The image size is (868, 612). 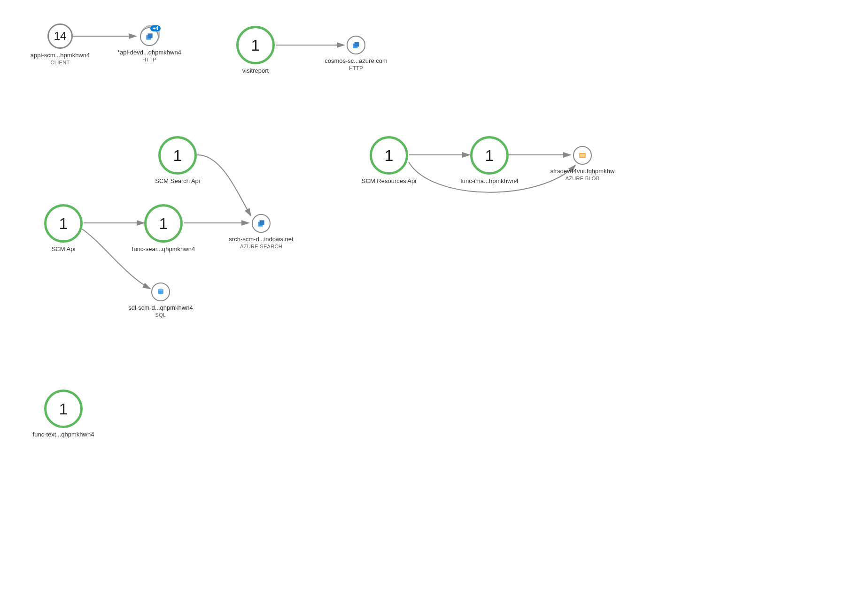 I want to click on node-scmapi: 1 SCM Api, so click(x=63, y=228).